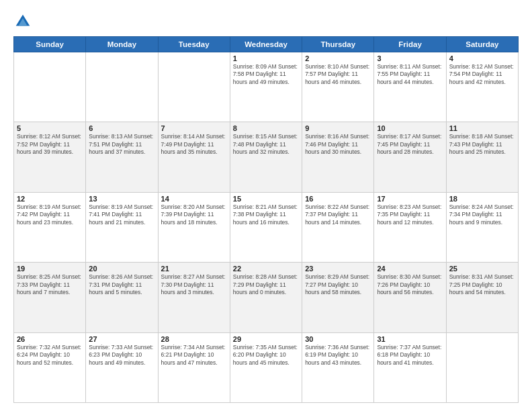 The image size is (532, 411). What do you see at coordinates (23, 21) in the screenshot?
I see `logo-icon` at bounding box center [23, 21].